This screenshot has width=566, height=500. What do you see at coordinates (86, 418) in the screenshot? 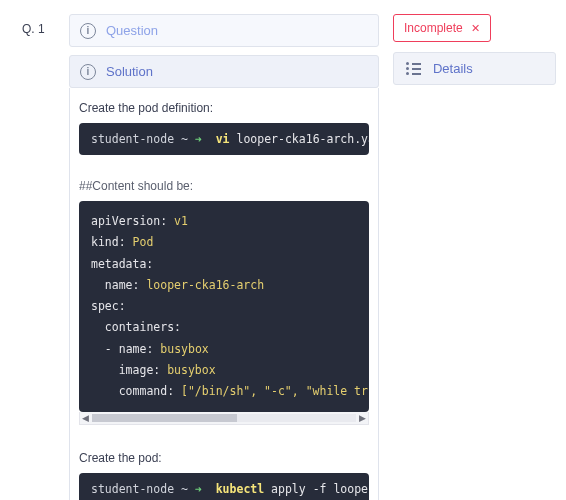
I see `scroll-left-icon: ◀` at bounding box center [86, 418].